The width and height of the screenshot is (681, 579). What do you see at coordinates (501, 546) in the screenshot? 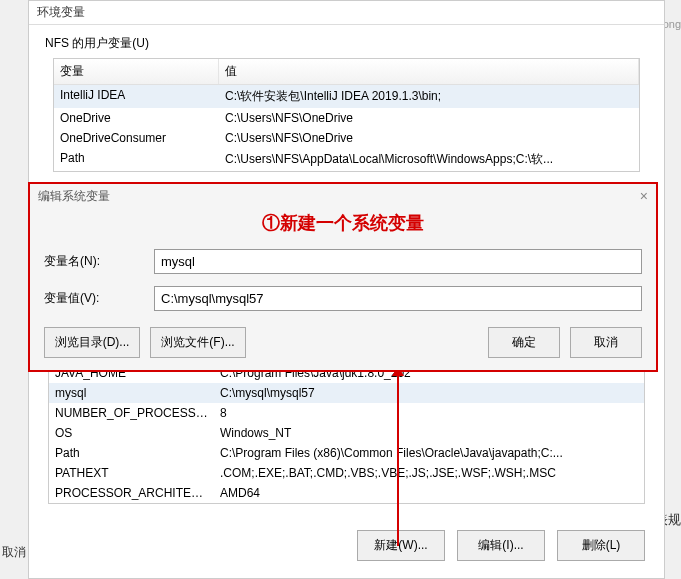
I see `edit-button: 编辑(I)...` at bounding box center [501, 546].